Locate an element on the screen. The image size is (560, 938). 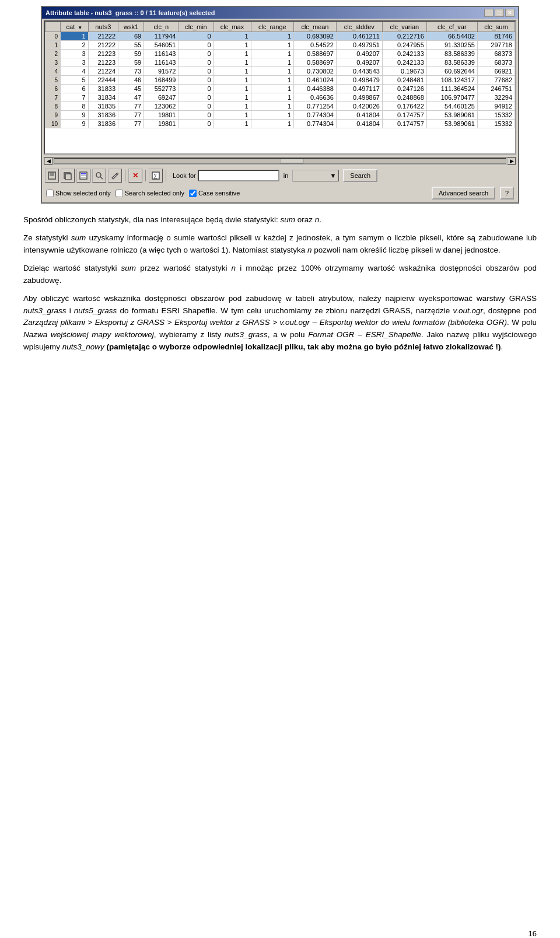
cell-cat: 6 is located at coordinates (75, 89).